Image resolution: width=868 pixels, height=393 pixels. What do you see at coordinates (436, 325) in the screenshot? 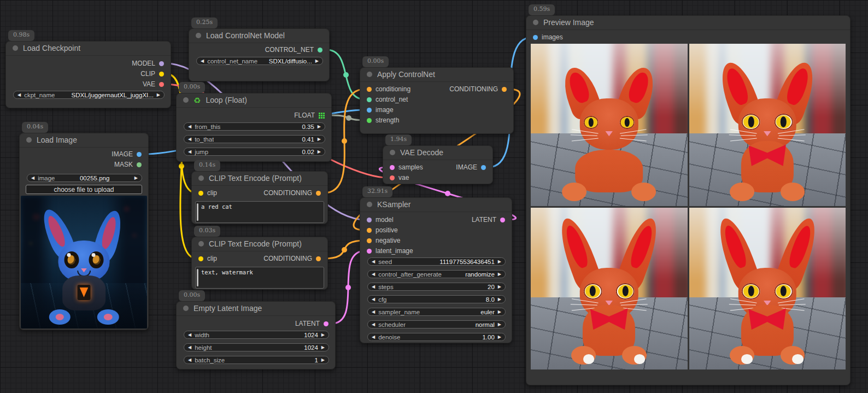
I see `scheduler-widget: ◀schedulernormal▶` at bounding box center [436, 325].